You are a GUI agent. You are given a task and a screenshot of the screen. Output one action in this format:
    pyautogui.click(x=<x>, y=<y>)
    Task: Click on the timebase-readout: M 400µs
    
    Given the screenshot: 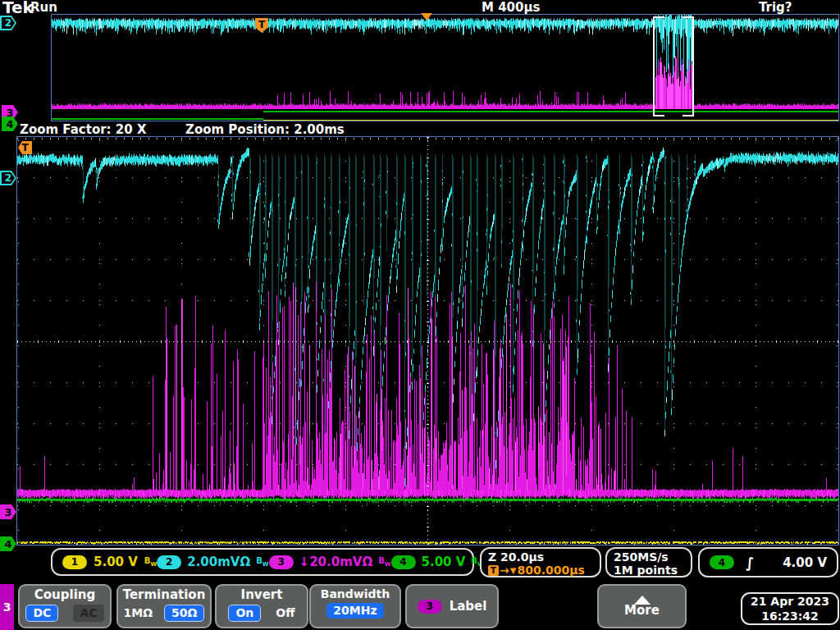 What is the action you would take?
    pyautogui.click(x=510, y=7)
    